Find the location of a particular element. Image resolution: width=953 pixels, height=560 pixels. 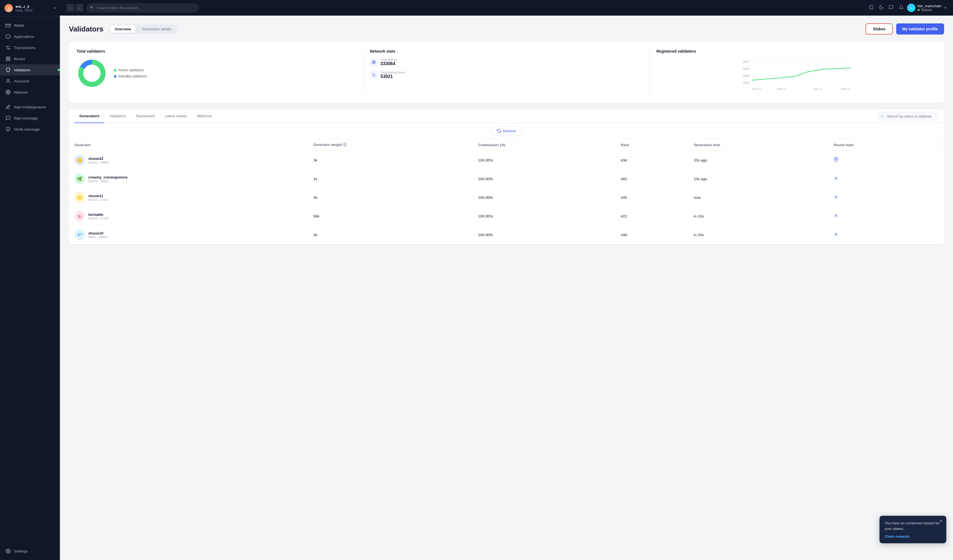

verify-message-icon is located at coordinates (8, 129).